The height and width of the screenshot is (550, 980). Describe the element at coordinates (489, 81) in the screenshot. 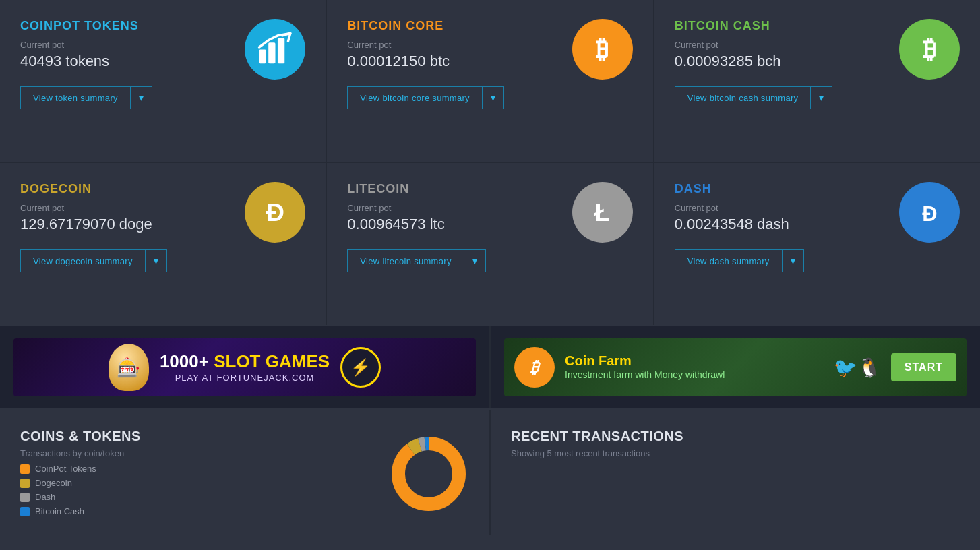

I see `coin-card-bitcoin-core: BITCOIN CORE Current pot 0.00012150 btc …` at that location.